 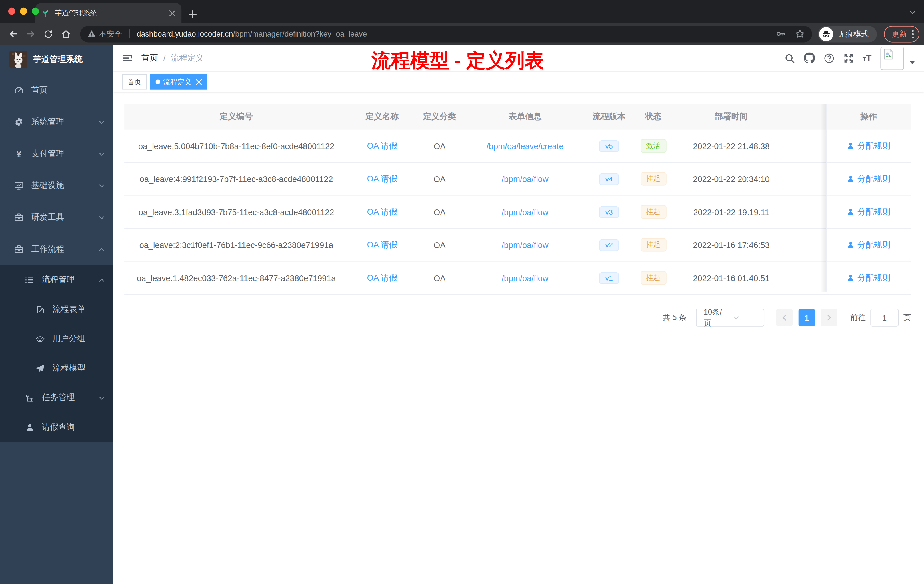 What do you see at coordinates (609, 212) in the screenshot?
I see `version-cell: v3` at bounding box center [609, 212].